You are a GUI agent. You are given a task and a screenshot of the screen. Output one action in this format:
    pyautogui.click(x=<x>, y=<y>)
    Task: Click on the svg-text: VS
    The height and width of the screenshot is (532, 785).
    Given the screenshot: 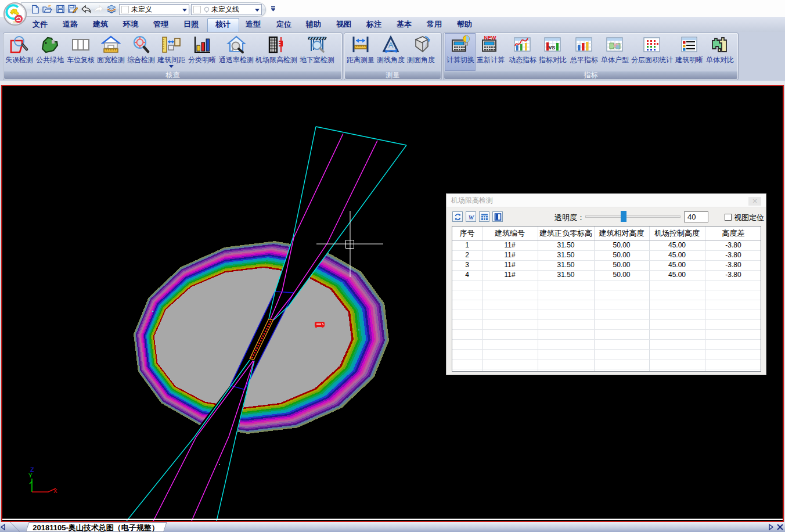 What is the action you would take?
    pyautogui.click(x=552, y=48)
    